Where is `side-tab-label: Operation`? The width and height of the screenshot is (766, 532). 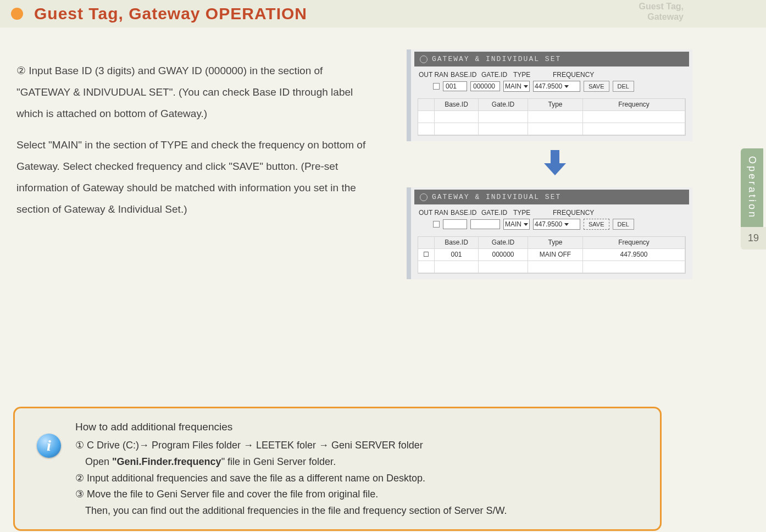
side-tab-label: Operation is located at coordinates (752, 188).